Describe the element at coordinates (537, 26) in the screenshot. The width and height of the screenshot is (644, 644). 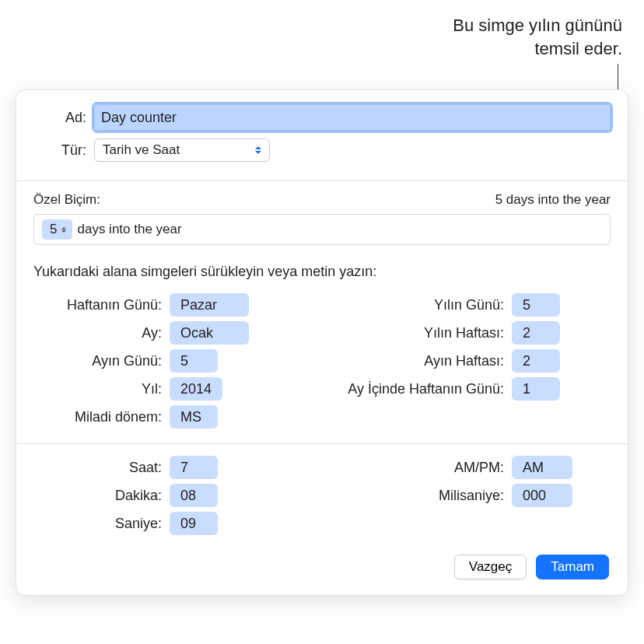
I see `callout-line1: Bu simge yılın gününü` at that location.